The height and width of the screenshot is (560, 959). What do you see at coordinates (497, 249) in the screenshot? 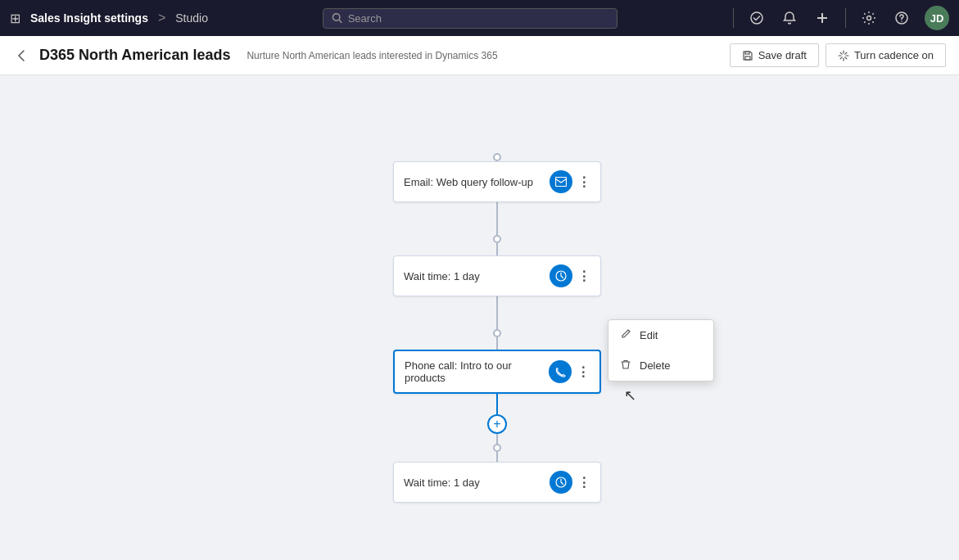
I see `connector-line-1b` at bounding box center [497, 249].